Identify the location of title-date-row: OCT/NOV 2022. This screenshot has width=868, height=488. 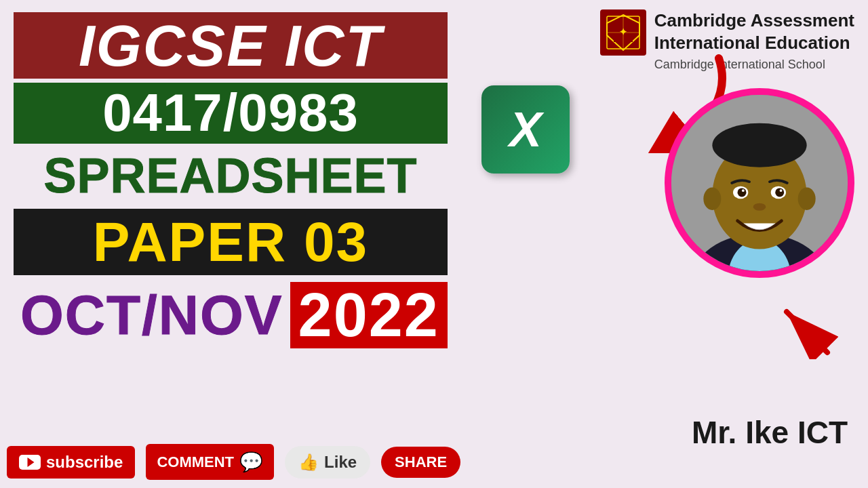
(231, 316).